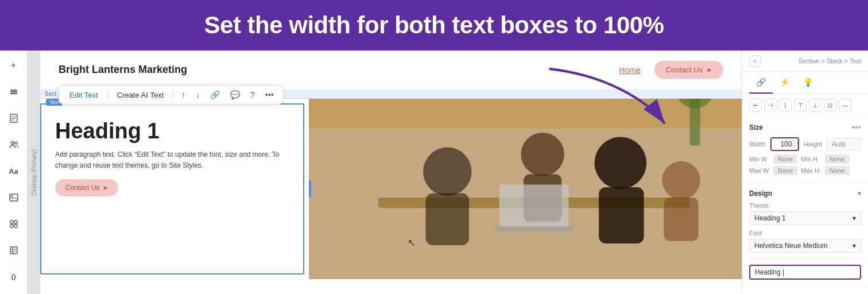 The width and height of the screenshot is (868, 294). Describe the element at coordinates (785, 105) in the screenshot. I see `align-right-button: |` at that location.